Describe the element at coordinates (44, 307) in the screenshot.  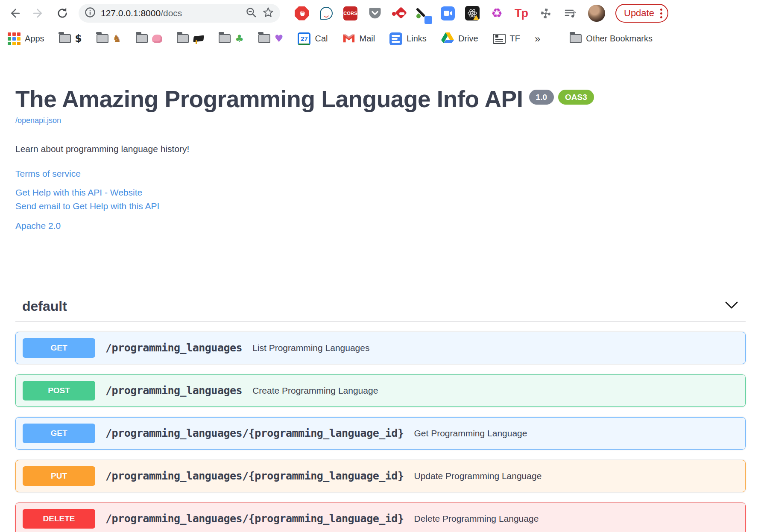
I see `tag-title: default` at that location.